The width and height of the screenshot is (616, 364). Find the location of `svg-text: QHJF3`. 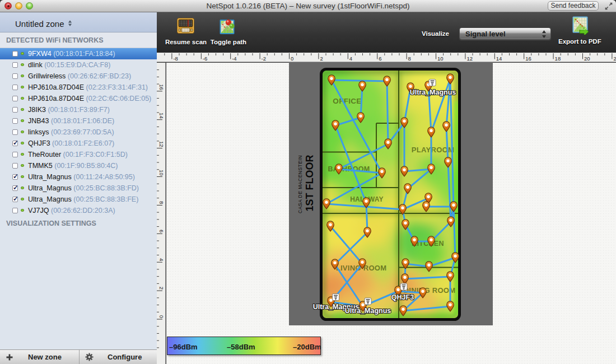

svg-text: QHJF3 is located at coordinates (403, 297).